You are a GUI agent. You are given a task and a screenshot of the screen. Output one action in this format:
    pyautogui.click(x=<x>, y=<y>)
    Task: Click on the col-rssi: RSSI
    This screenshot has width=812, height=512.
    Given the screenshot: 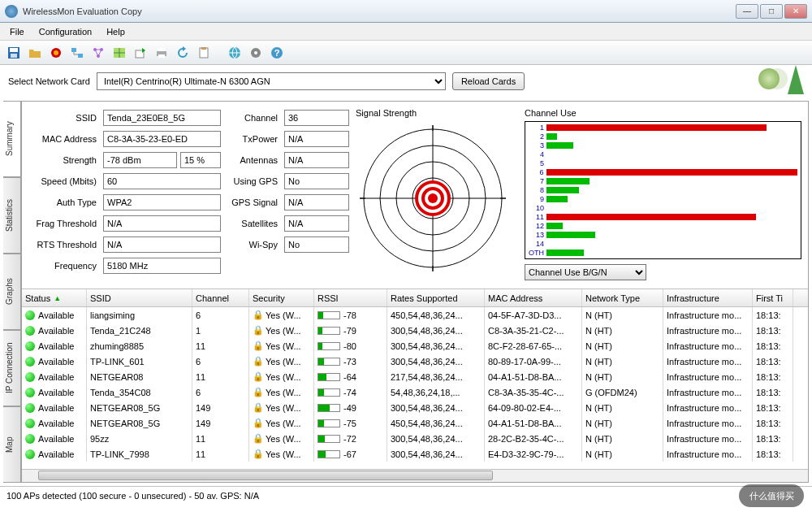 What is the action you would take?
    pyautogui.click(x=351, y=297)
    